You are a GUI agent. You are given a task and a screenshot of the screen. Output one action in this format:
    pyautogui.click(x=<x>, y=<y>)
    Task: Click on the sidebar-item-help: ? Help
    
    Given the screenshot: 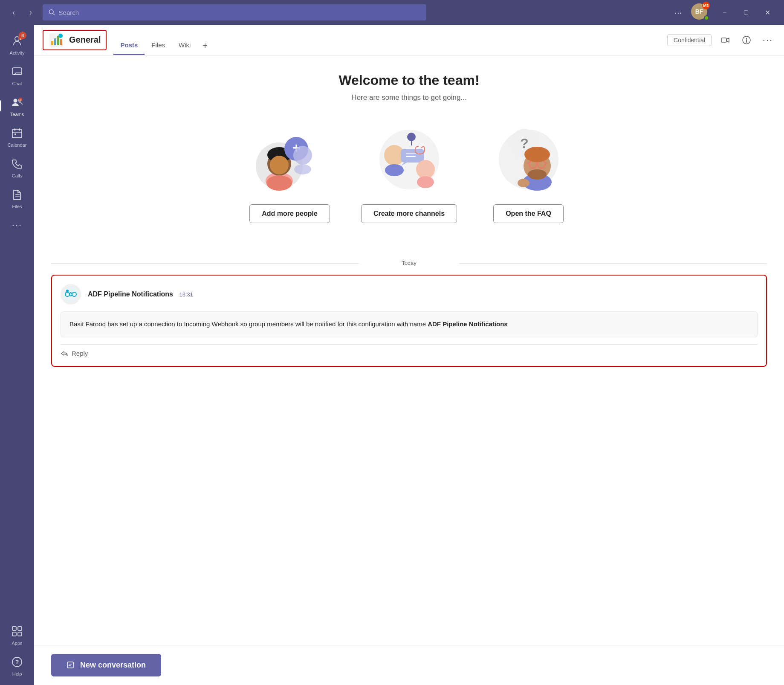 What is the action you would take?
    pyautogui.click(x=17, y=665)
    